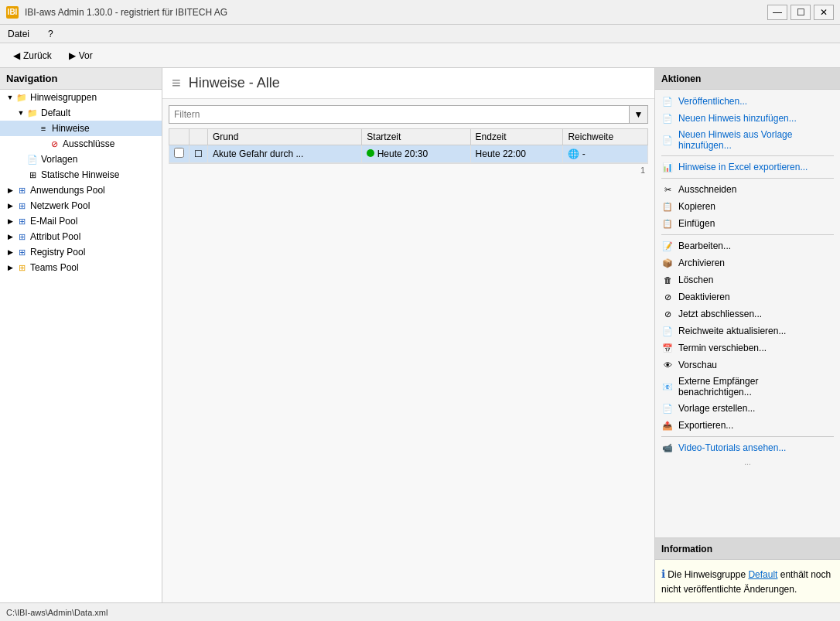  Describe the element at coordinates (179, 155) in the screenshot. I see `row-check` at that location.